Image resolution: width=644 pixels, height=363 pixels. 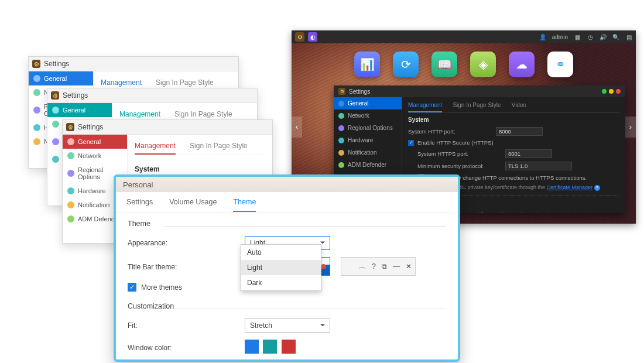 I want to click on appearance-option-light: Light, so click(x=281, y=268).